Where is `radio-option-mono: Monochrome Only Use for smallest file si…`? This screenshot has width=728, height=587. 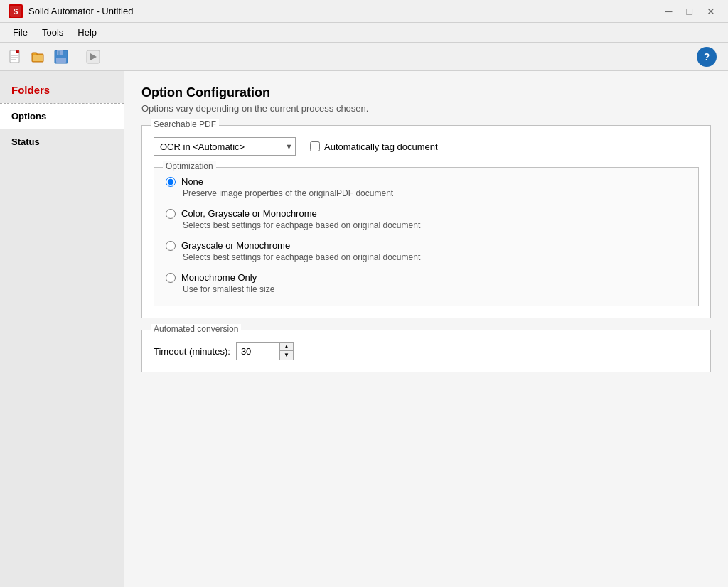 radio-option-mono: Monochrome Only Use for smallest file si… is located at coordinates (427, 283).